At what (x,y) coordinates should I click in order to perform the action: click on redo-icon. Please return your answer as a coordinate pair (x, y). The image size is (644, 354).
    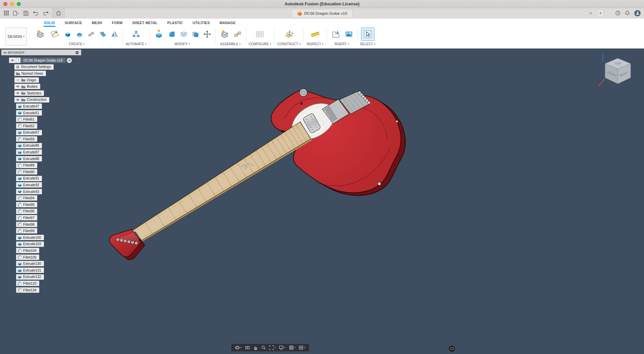
    Looking at the image, I should click on (46, 13).